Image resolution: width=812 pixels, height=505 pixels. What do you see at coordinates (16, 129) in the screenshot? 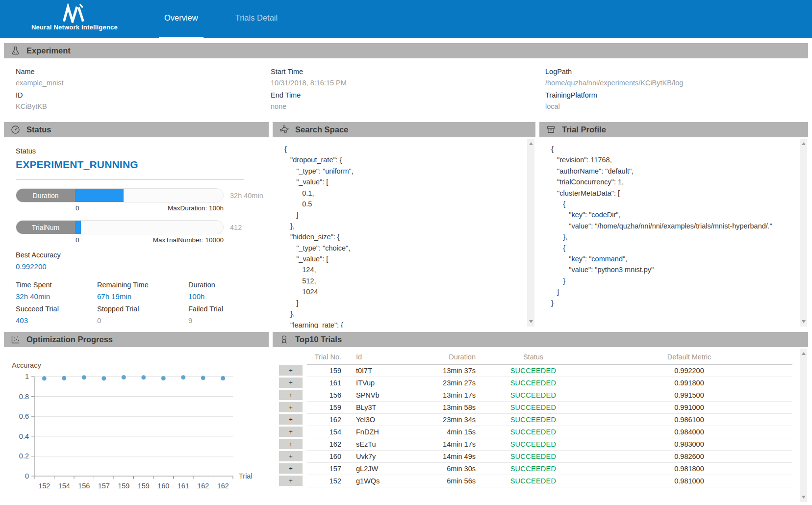
I see `gauge-icon` at bounding box center [16, 129].